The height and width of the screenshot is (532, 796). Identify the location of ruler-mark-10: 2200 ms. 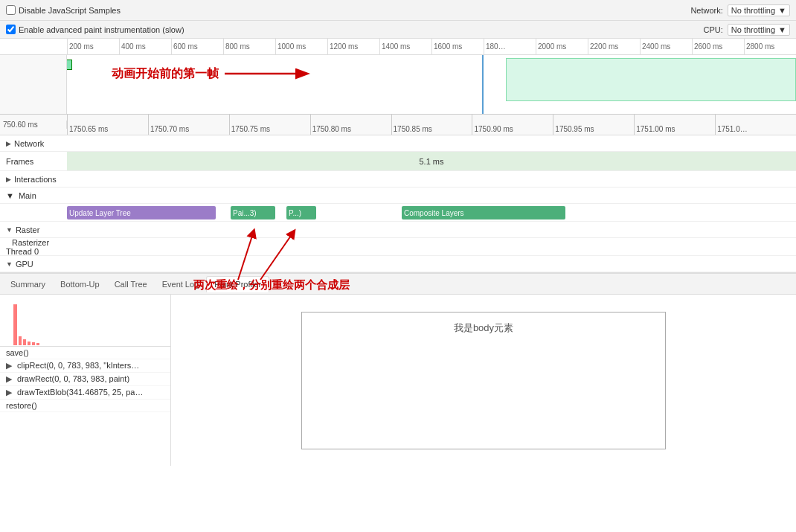
(614, 46).